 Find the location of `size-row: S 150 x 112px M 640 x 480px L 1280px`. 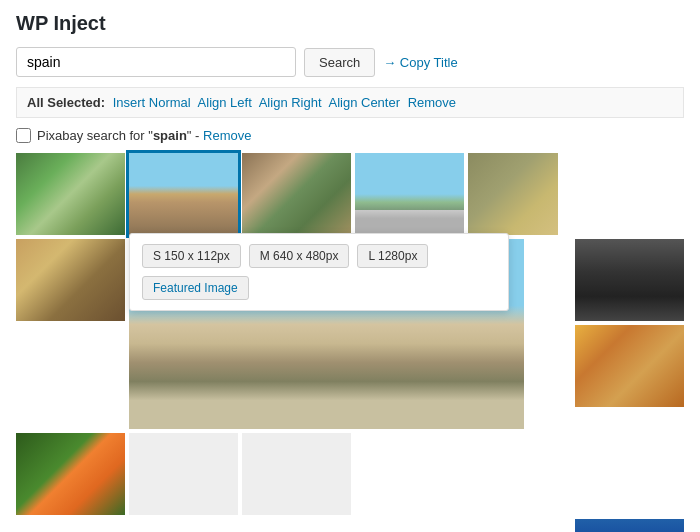

size-row: S 150 x 112px M 640 x 480px L 1280px is located at coordinates (319, 256).